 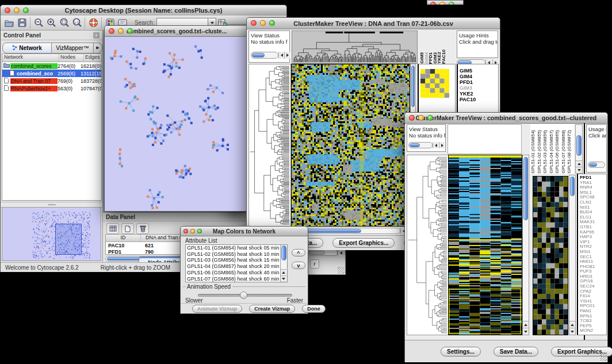 I want to click on tv2-gene-label: YRA1, so click(x=593, y=183).